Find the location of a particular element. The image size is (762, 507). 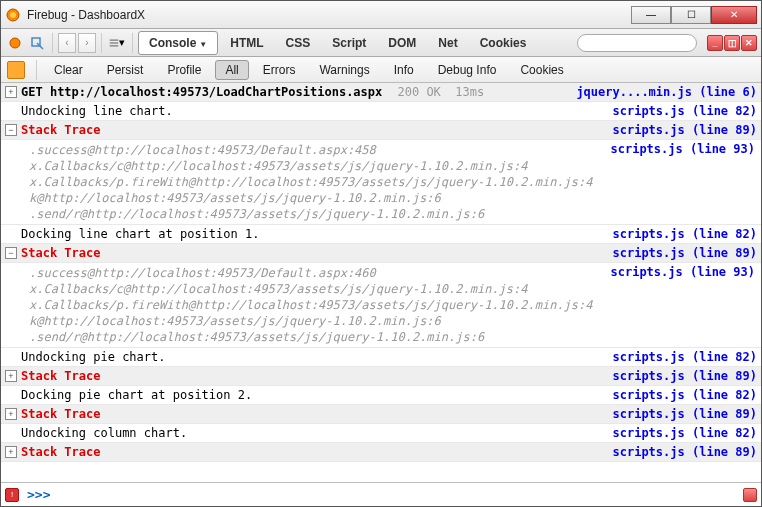

minimize-panel-button: _ is located at coordinates (715, 43).